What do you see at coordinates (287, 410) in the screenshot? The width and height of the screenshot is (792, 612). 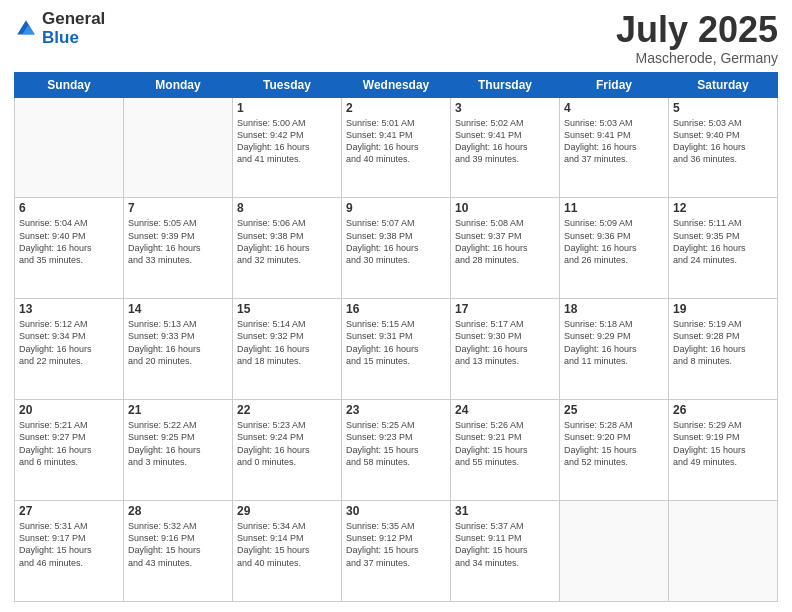 I see `day-number: 22` at bounding box center [287, 410].